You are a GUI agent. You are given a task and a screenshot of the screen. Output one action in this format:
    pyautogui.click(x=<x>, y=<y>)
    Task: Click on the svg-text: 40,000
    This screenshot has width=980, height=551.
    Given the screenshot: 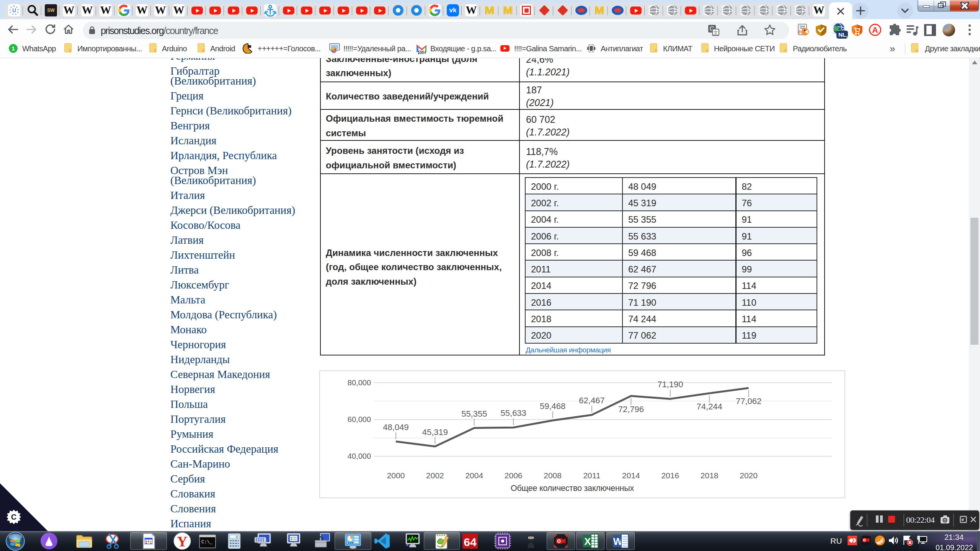 What is the action you would take?
    pyautogui.click(x=359, y=456)
    